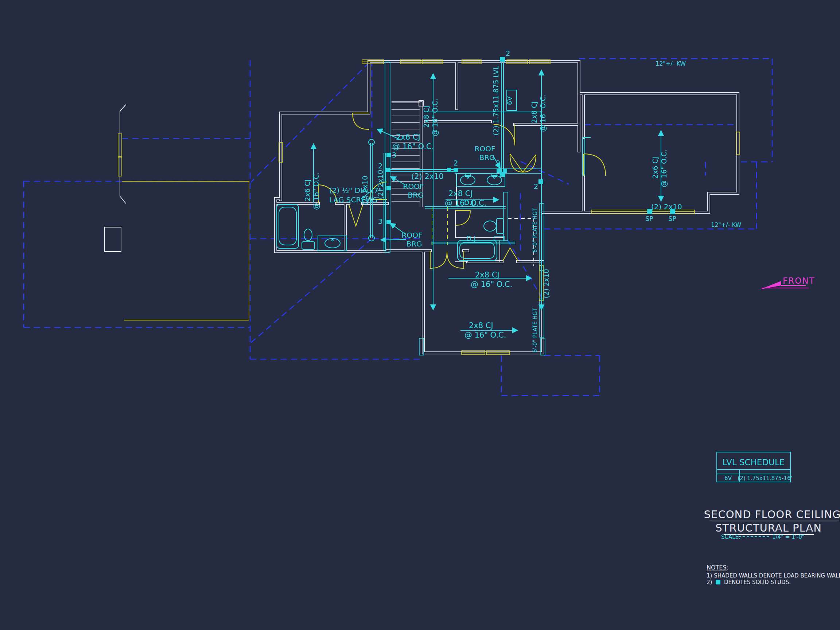 The width and height of the screenshot is (840, 630). Describe the element at coordinates (728, 478) in the screenshot. I see `schedule-row-tag: 6V` at that location.